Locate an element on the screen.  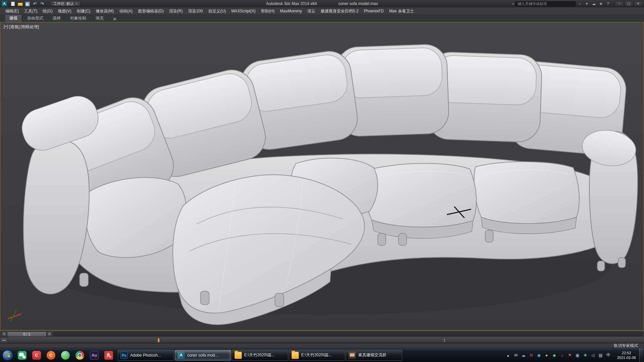
menu-item: 帮助(H) is located at coordinates (268, 11).